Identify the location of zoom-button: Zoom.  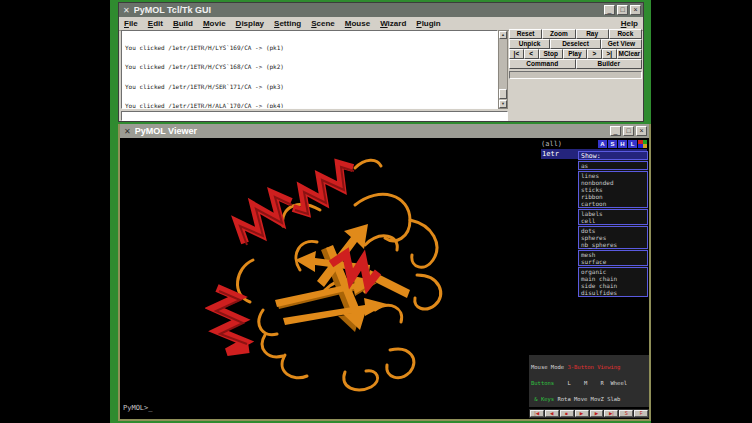
(558, 34).